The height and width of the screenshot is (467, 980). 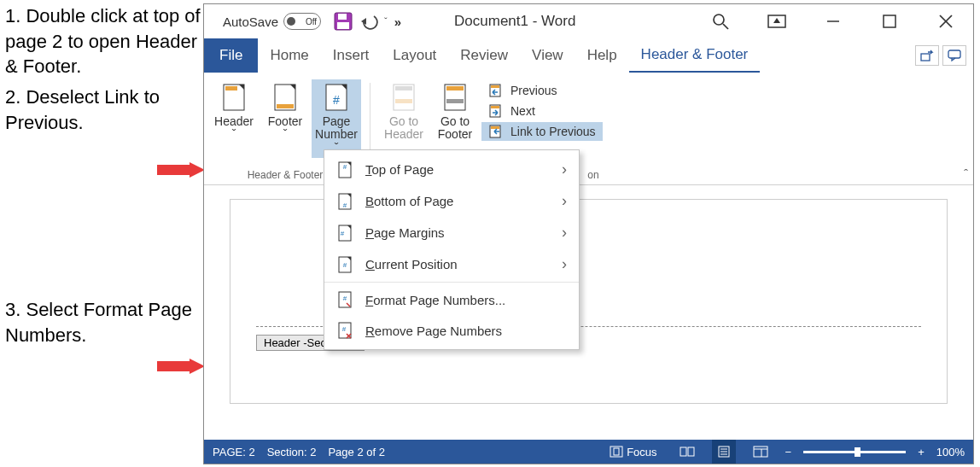 What do you see at coordinates (285, 134) in the screenshot?
I see `caret-icon: ˇ` at bounding box center [285, 134].